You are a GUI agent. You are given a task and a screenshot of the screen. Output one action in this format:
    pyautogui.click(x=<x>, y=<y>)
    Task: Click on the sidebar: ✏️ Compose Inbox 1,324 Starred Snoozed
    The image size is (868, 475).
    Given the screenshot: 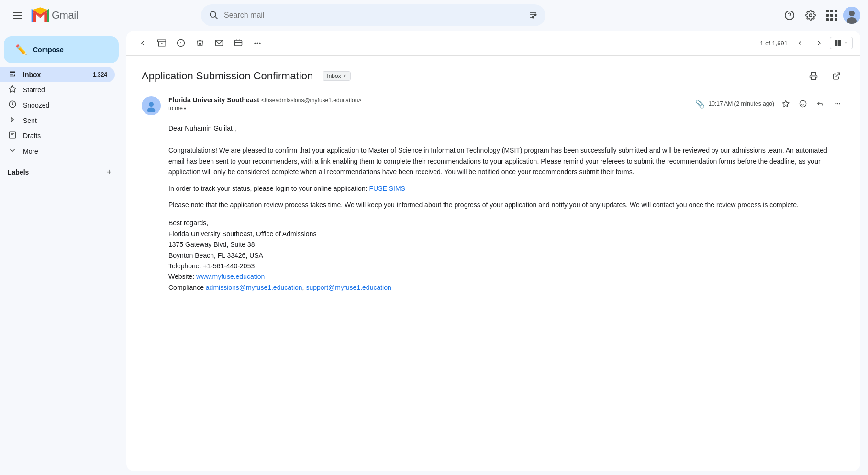 What is the action you would take?
    pyautogui.click(x=61, y=253)
    